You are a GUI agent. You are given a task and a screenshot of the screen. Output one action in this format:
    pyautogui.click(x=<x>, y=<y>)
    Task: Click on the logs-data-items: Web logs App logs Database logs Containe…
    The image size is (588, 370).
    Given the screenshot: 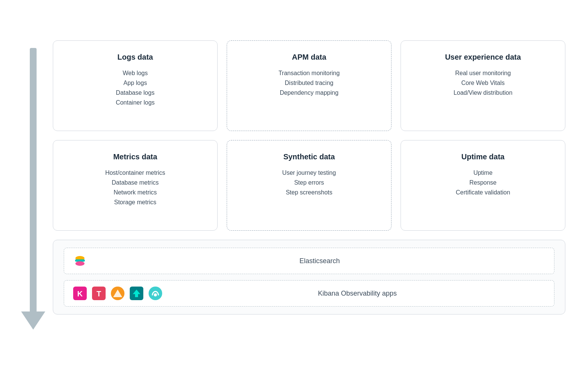 What is the action you would take?
    pyautogui.click(x=135, y=88)
    